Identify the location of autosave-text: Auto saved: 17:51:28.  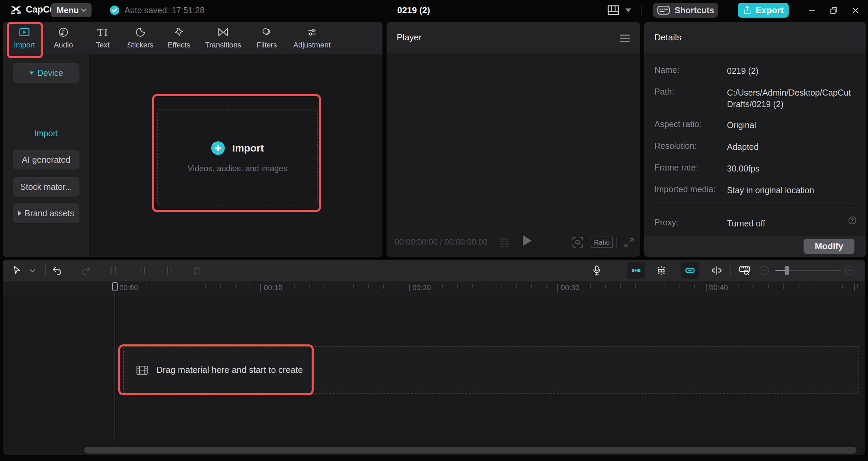
(164, 10).